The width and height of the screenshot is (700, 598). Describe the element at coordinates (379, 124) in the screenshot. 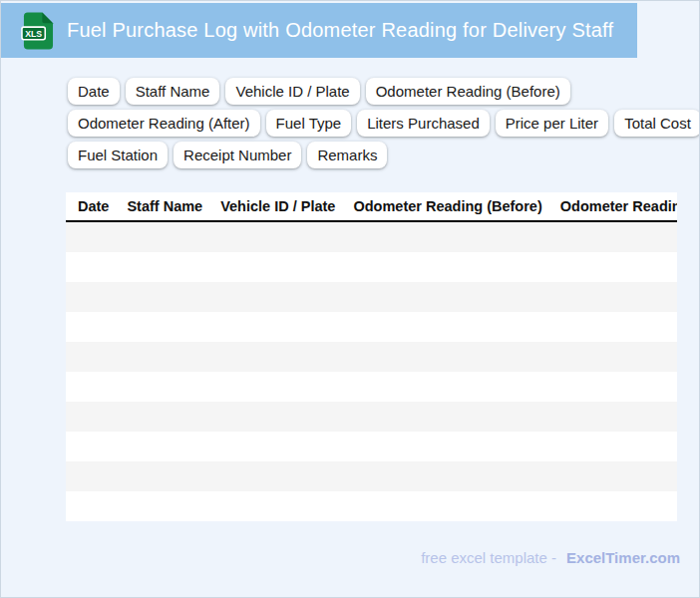

I see `column-chip-list: DateStaff NameVehicle ID / PlateOdometer…` at that location.